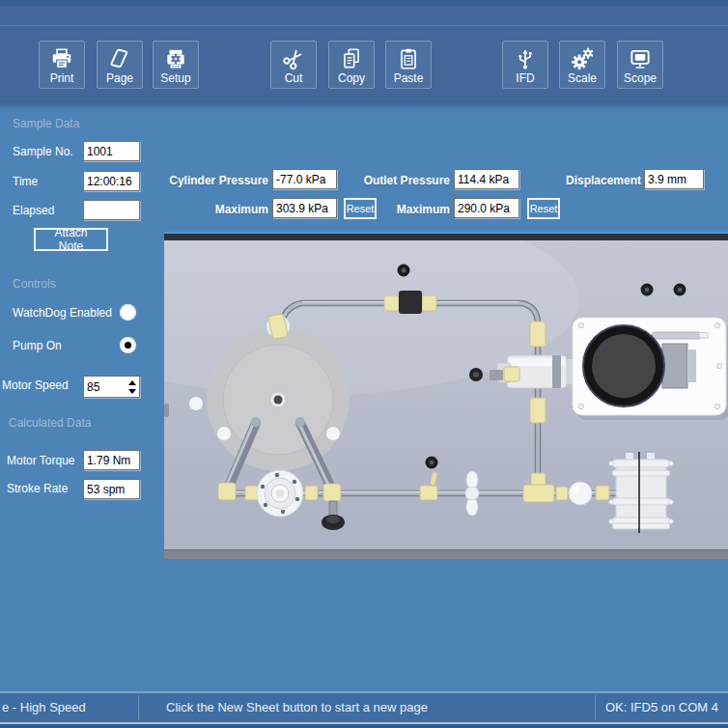 The height and width of the screenshot is (728, 728). What do you see at coordinates (580, 493) in the screenshot?
I see `ball-valve` at bounding box center [580, 493].